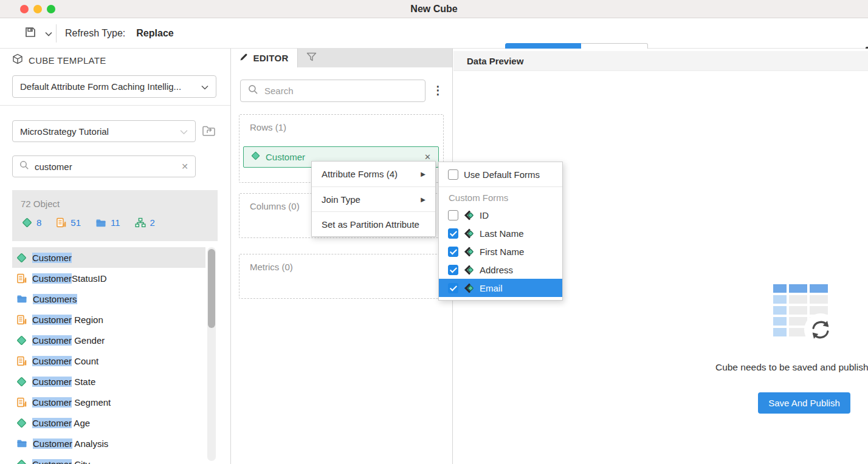 The width and height of the screenshot is (868, 464). I want to click on menu-separator, so click(501, 187).